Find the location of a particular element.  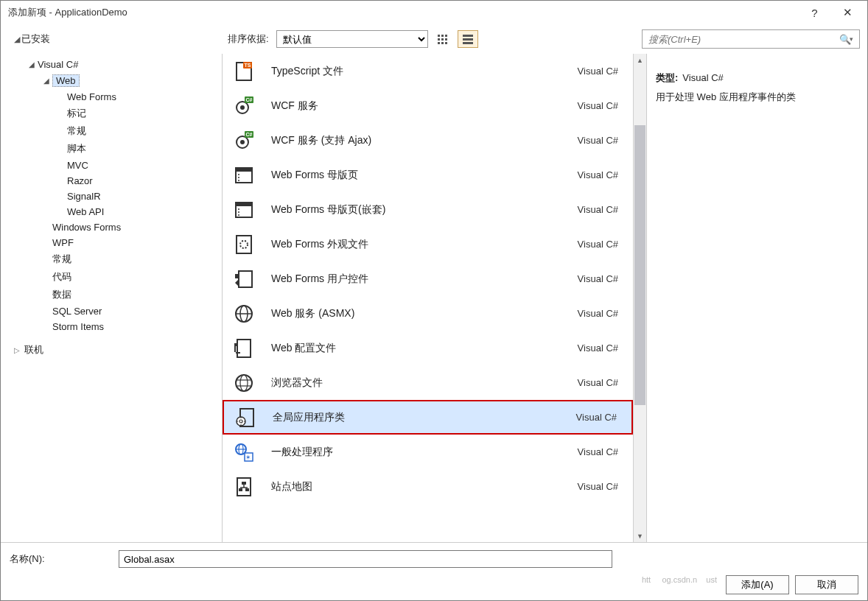

button-row: htt og.csdn.n ust 添加(A) 取消 is located at coordinates (434, 585).